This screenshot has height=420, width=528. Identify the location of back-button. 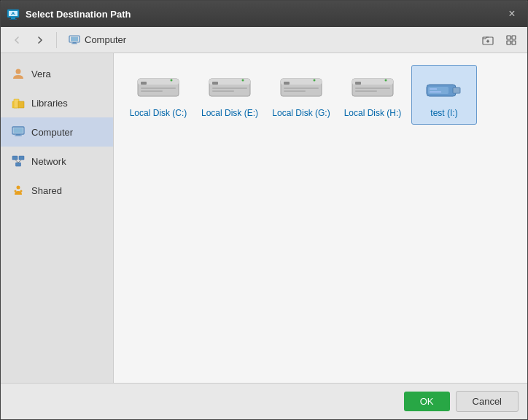
(17, 40).